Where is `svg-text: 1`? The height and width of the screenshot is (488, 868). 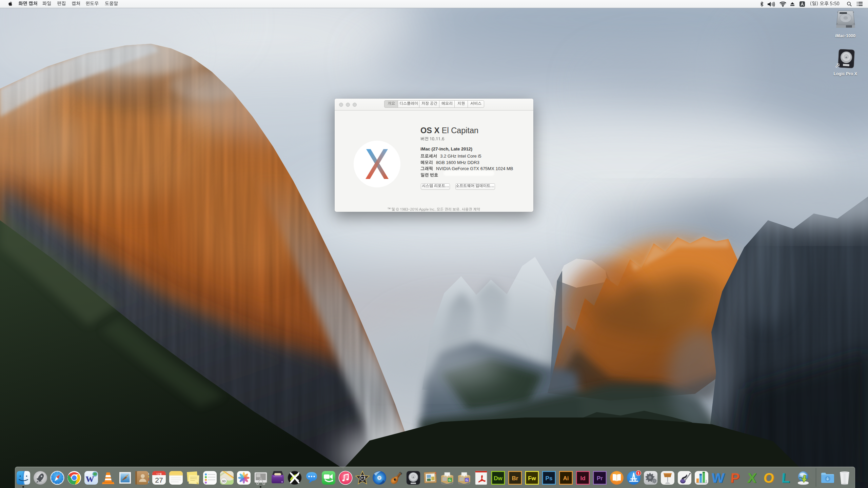 svg-text: 1 is located at coordinates (638, 473).